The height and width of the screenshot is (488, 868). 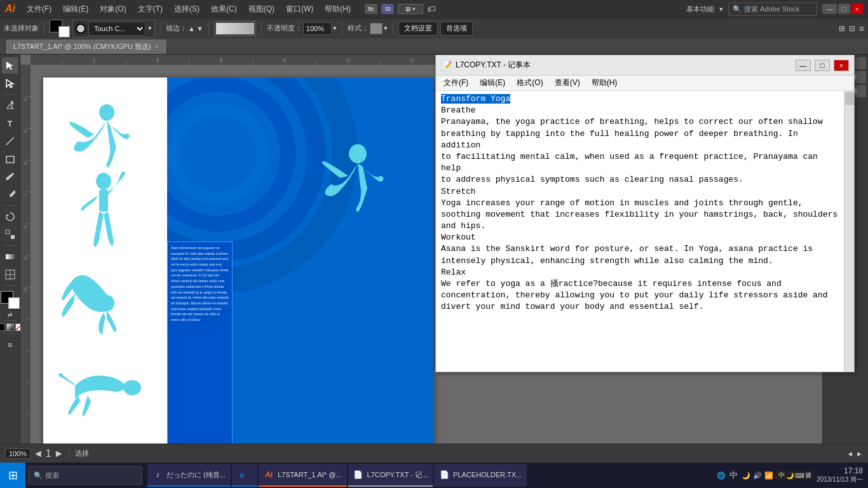 I want to click on paintbrush-tool, so click(x=10, y=177).